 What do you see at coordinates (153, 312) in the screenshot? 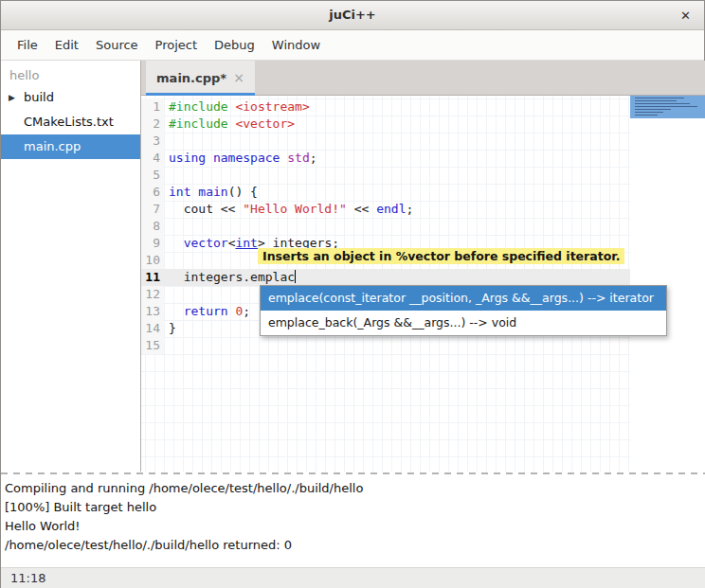
I see `line-number: 13` at bounding box center [153, 312].